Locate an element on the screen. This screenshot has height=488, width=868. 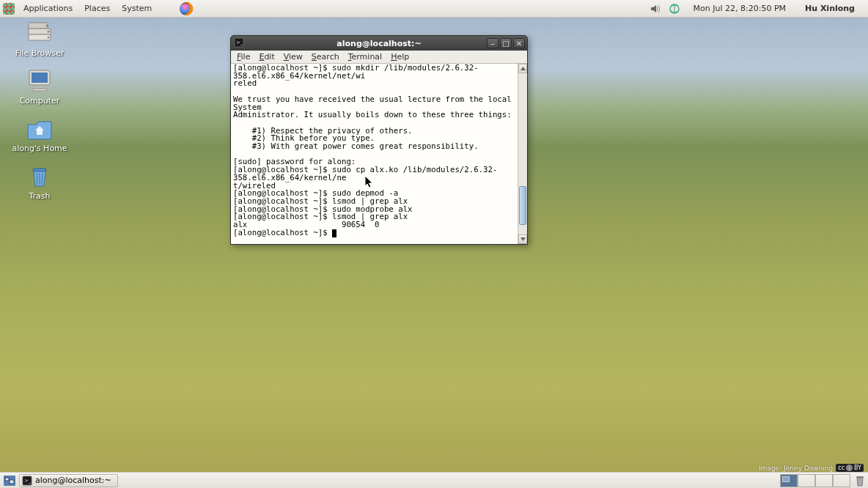
wallpaper-attribution: Image: Jenny Downing cc i BY is located at coordinates (811, 467).